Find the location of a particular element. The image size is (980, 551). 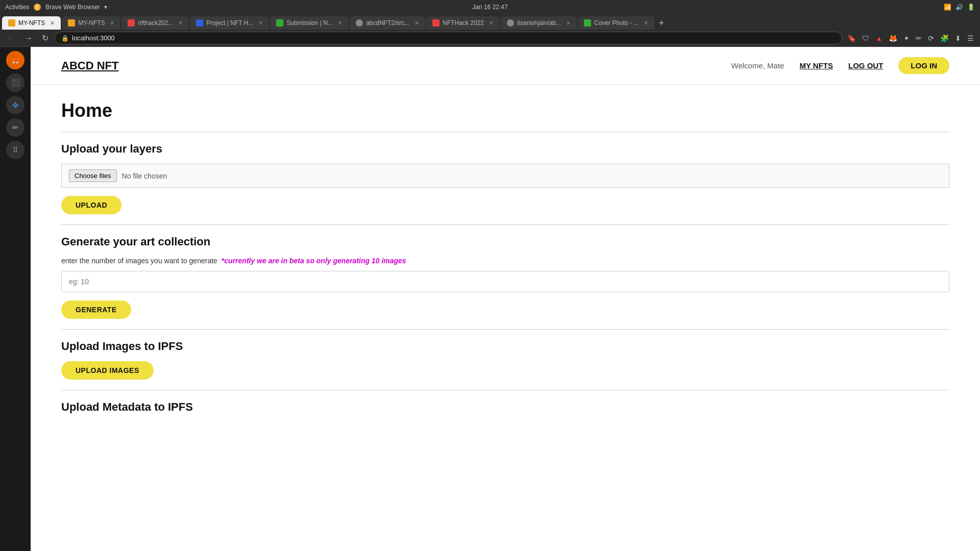

tab-label: itsanishjain/ab... is located at coordinates (539, 23).